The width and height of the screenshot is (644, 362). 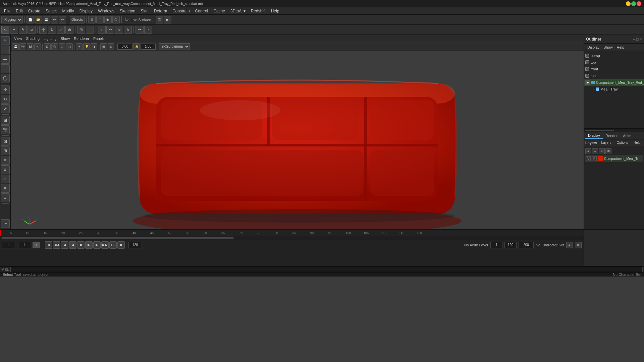 I want to click on value1-input, so click(x=125, y=47).